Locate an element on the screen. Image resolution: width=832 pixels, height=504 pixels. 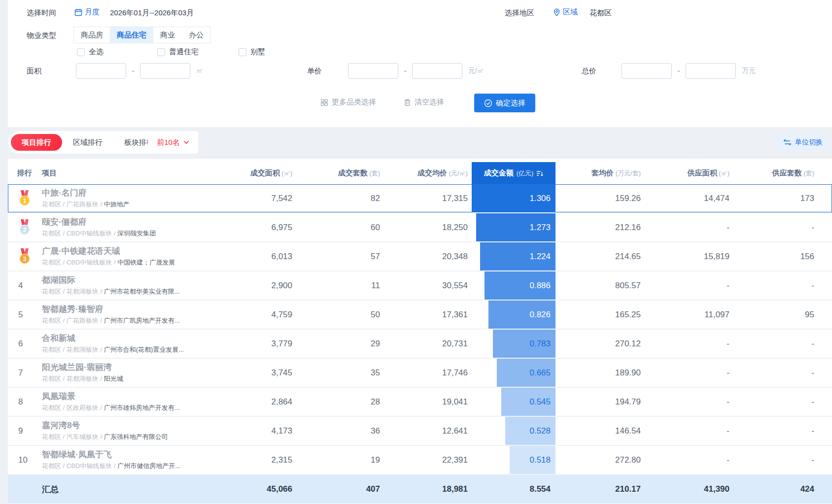
project-name: 嘉河湾8号 is located at coordinates (125, 426).